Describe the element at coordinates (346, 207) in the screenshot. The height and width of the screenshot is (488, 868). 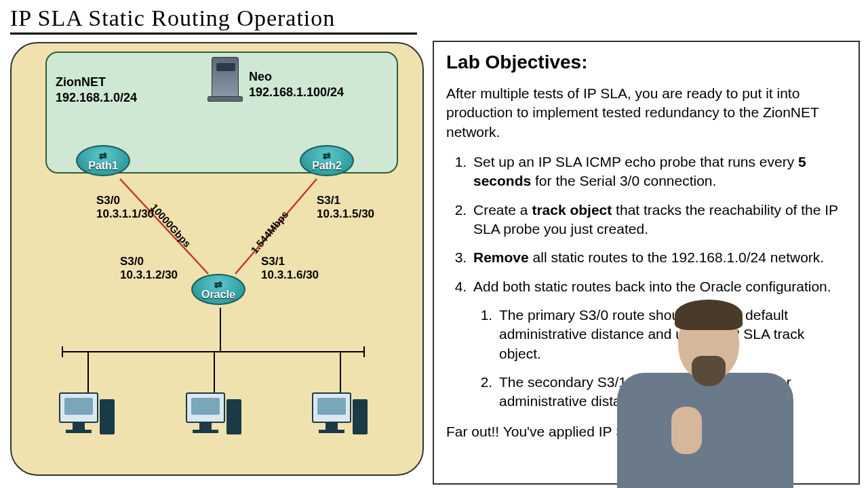
I see `path2-interface: S3/1 10.3.1.5/30` at that location.